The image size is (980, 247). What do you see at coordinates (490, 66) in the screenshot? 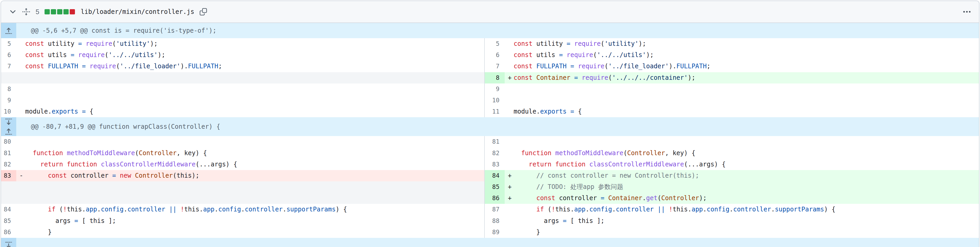
I see `diff-row: 7const FULLPATH = require('../file_loade…` at bounding box center [490, 66].